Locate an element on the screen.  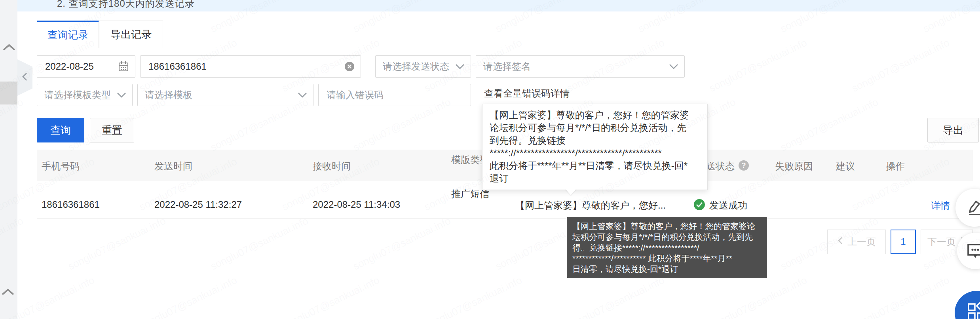
tooltip-line: 日清零，请尽快兑换-回*退订 is located at coordinates (667, 269).